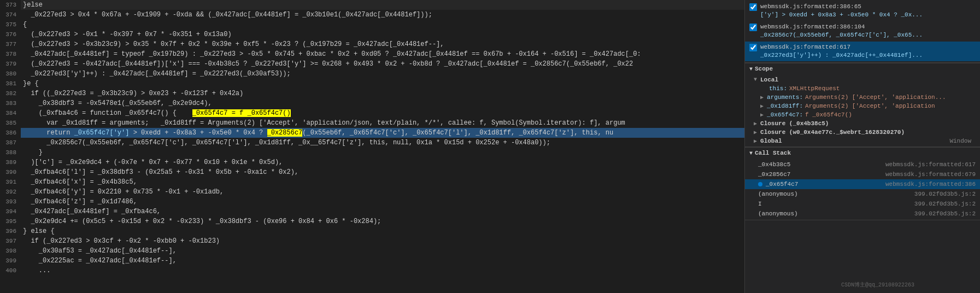 This screenshot has height=293, width=980. Describe the element at coordinates (832, 132) in the screenshot. I see `scope-section-label: Closure (w0_0x4ae77c._$webrt_1628320270)` at that location.